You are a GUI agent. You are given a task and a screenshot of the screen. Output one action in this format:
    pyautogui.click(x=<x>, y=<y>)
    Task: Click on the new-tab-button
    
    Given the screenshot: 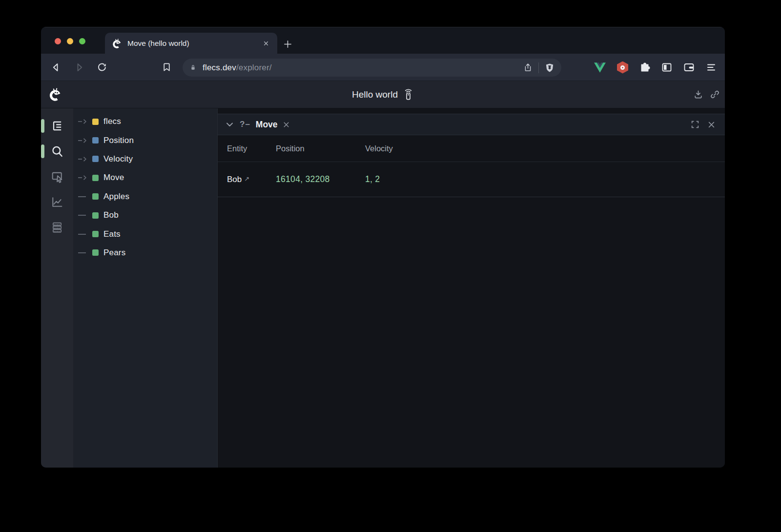 What is the action you would take?
    pyautogui.click(x=288, y=44)
    